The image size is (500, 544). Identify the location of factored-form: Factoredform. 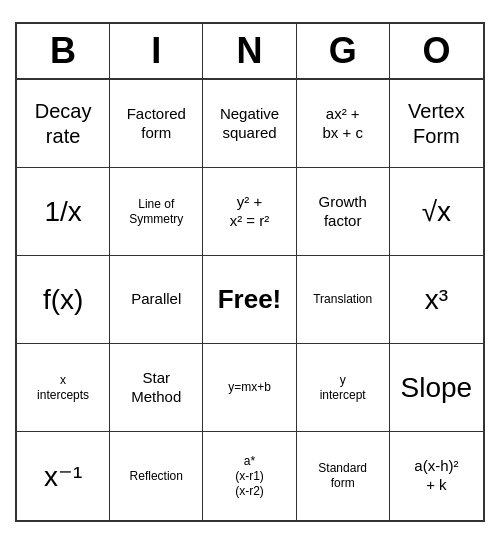
(156, 124).